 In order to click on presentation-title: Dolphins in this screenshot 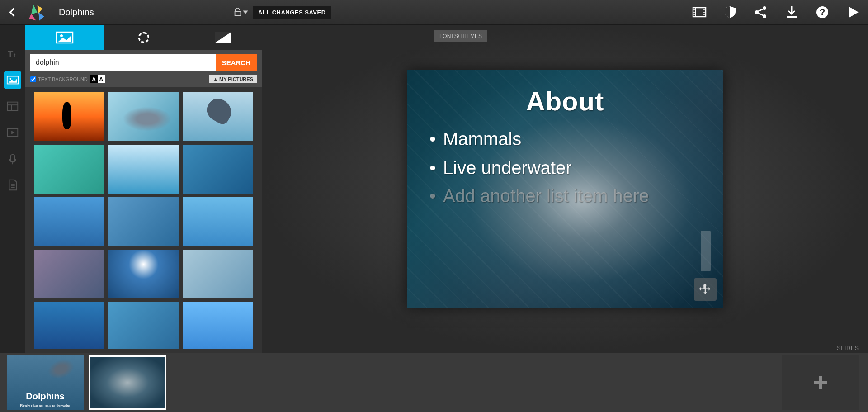, I will do `click(76, 13)`.